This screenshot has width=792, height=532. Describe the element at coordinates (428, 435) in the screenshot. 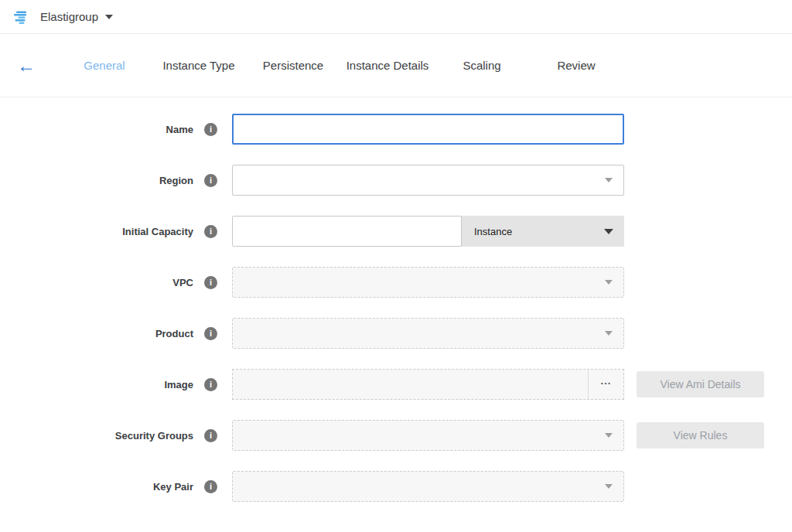

I see `security-groups-select` at that location.